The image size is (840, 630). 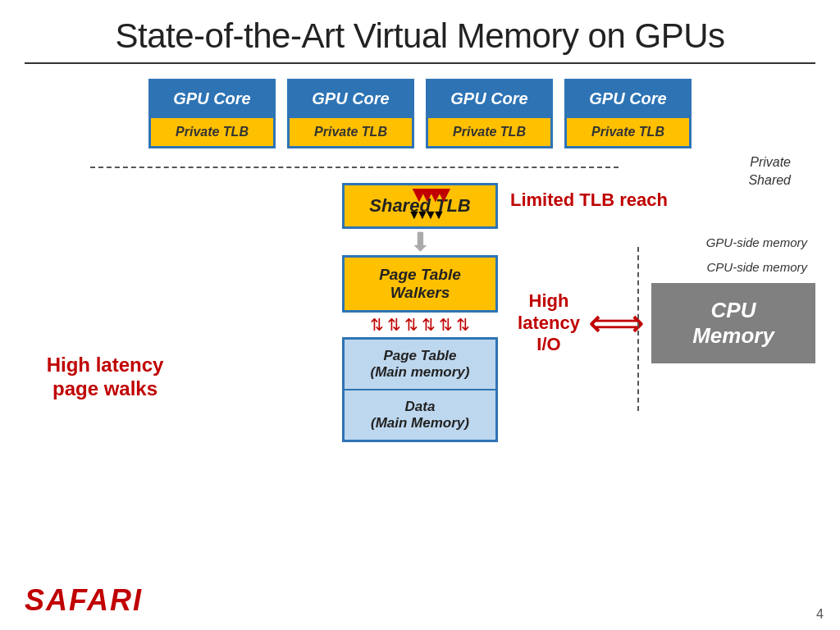 I want to click on bidir-v-2: ⇅, so click(x=394, y=325).